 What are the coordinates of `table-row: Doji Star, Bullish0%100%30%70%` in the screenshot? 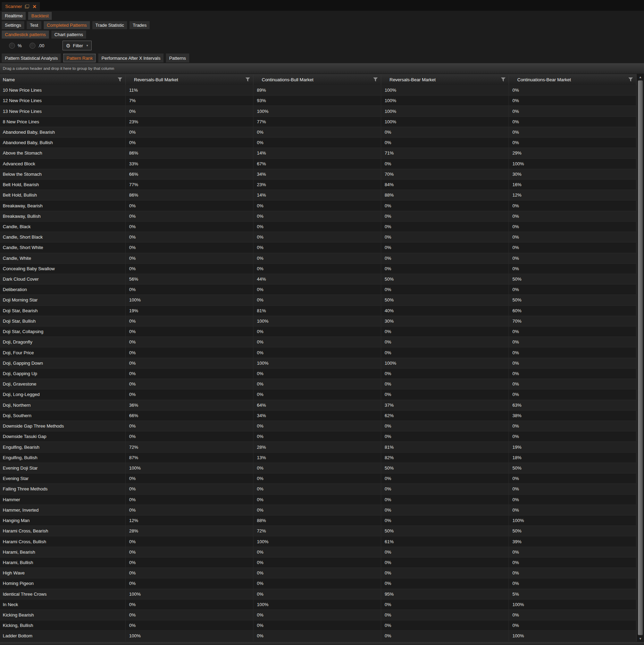 It's located at (318, 321).